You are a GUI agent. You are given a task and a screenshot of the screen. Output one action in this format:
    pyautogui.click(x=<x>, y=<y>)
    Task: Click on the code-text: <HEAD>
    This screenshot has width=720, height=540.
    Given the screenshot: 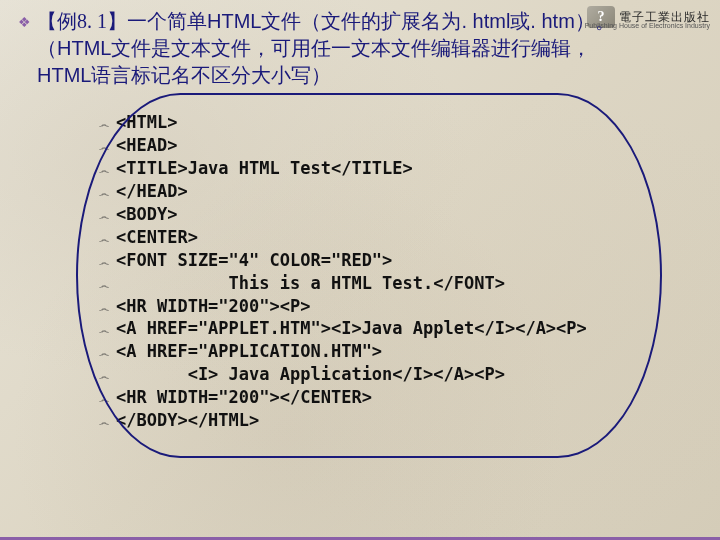 What is the action you would take?
    pyautogui.click(x=146, y=146)
    